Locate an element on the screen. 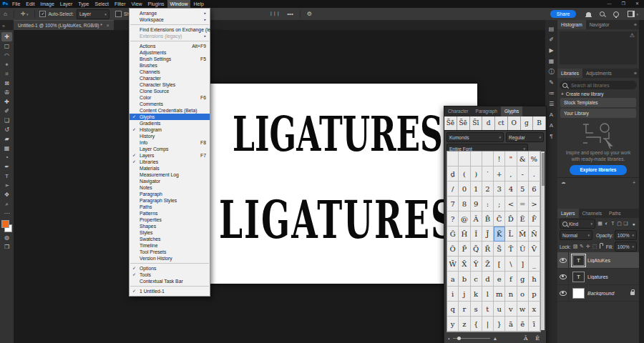  lock-position-icon: ✛ is located at coordinates (588, 247).